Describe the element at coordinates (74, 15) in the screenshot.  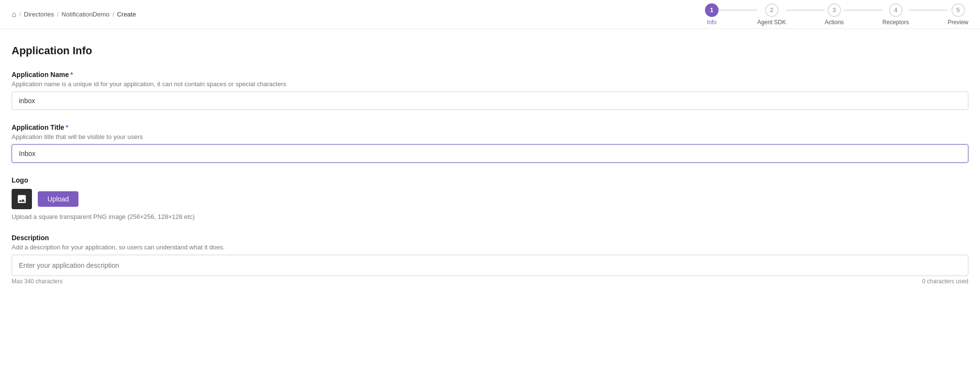
I see `breadcrumb: ⌂ / Directories / NotificationDemo / Cre…` at that location.